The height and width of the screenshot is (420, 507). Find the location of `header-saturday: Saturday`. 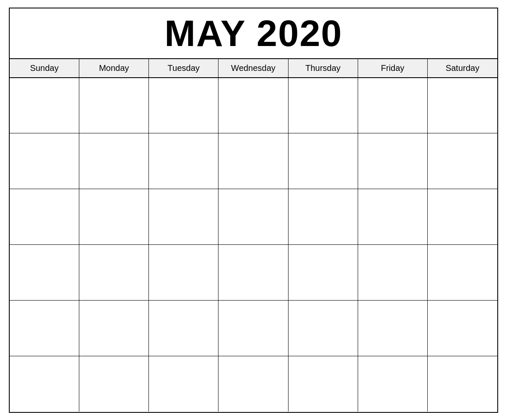

header-saturday: Saturday is located at coordinates (462, 68).